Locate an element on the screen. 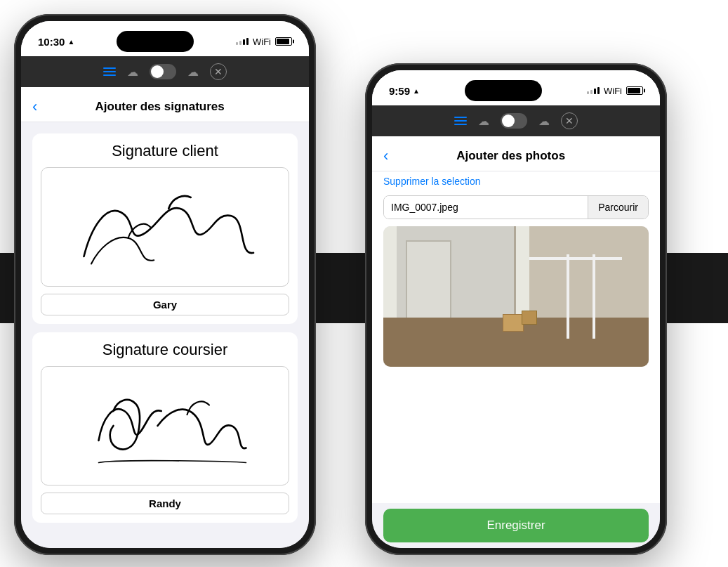 The height and width of the screenshot is (567, 728). door-scene is located at coordinates (516, 296).